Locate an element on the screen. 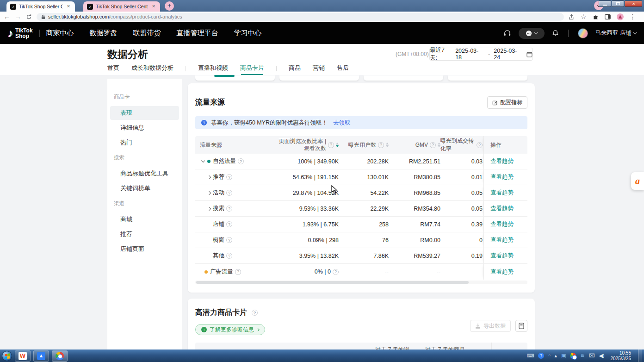  divider is located at coordinates (277, 69).